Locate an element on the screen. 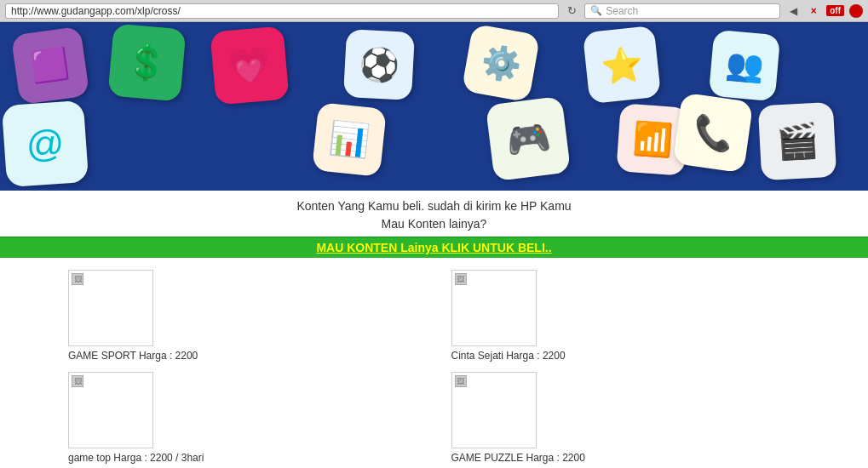 Image resolution: width=868 pixels, height=468 pixels. product-item-3: 🖼 game top Harga : 2200 / 3hari is located at coordinates (243, 417).